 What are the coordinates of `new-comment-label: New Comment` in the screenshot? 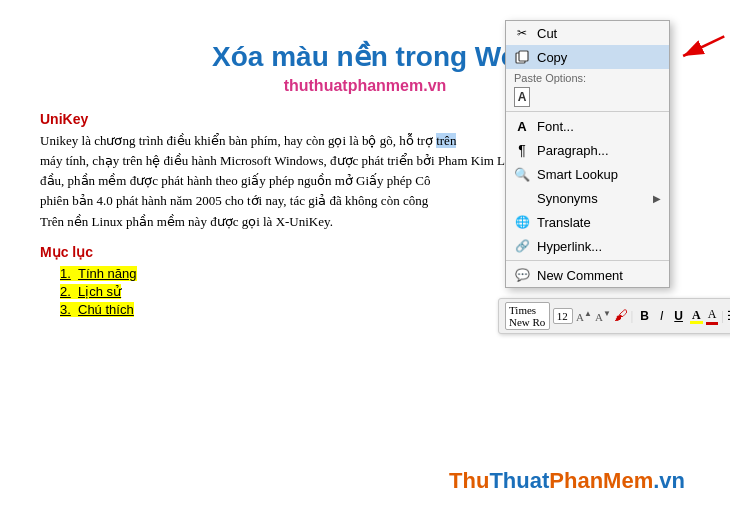 It's located at (599, 276).